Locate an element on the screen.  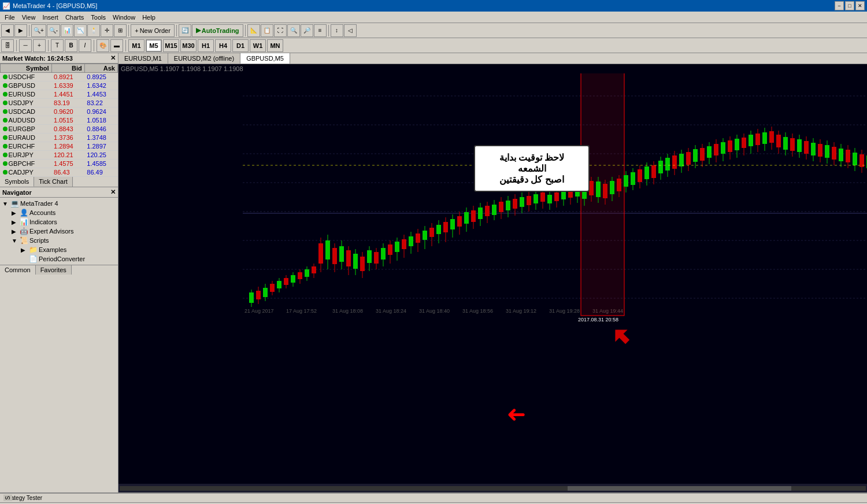
period-w1: W1 is located at coordinates (258, 46).